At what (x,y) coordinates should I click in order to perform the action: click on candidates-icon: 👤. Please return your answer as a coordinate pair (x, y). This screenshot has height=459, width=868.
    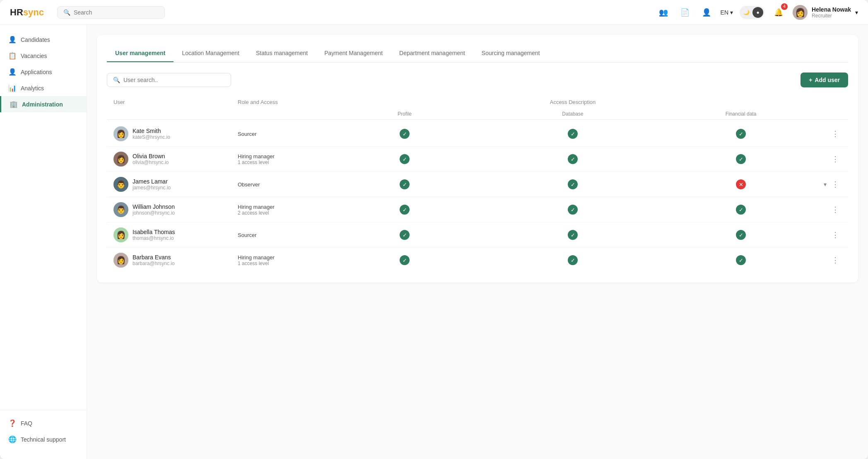
    Looking at the image, I should click on (12, 40).